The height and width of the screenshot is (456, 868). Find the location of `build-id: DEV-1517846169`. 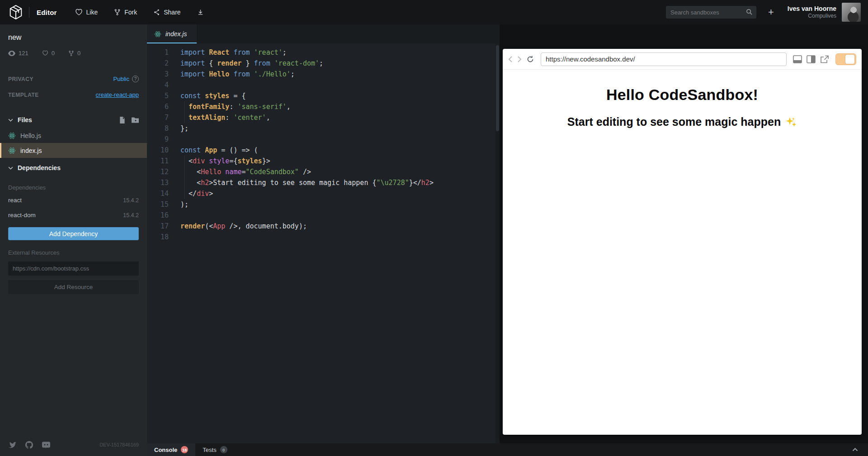

build-id: DEV-1517846169 is located at coordinates (119, 445).